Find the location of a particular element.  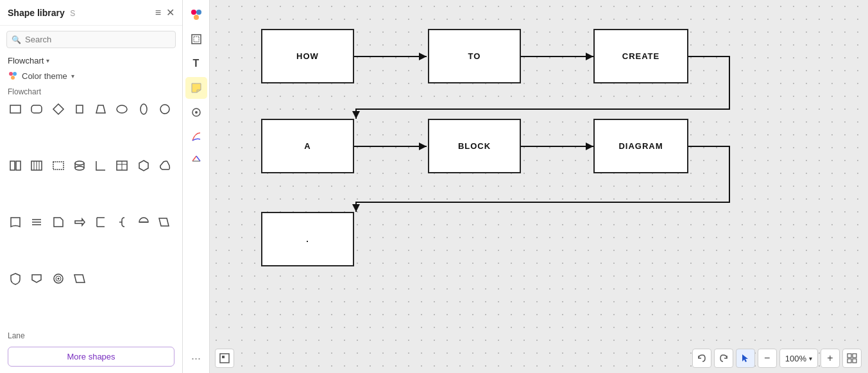

node-end: . is located at coordinates (308, 239).